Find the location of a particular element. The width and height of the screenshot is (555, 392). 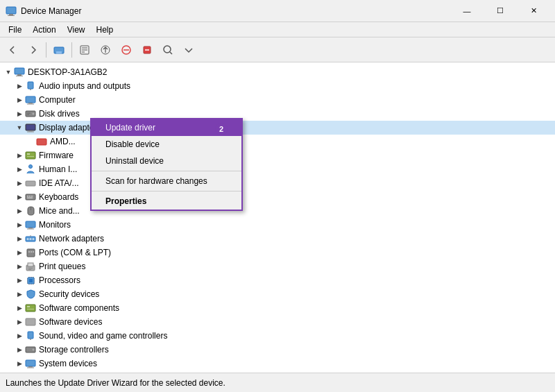

root-expander: ▼ is located at coordinates (8, 72).